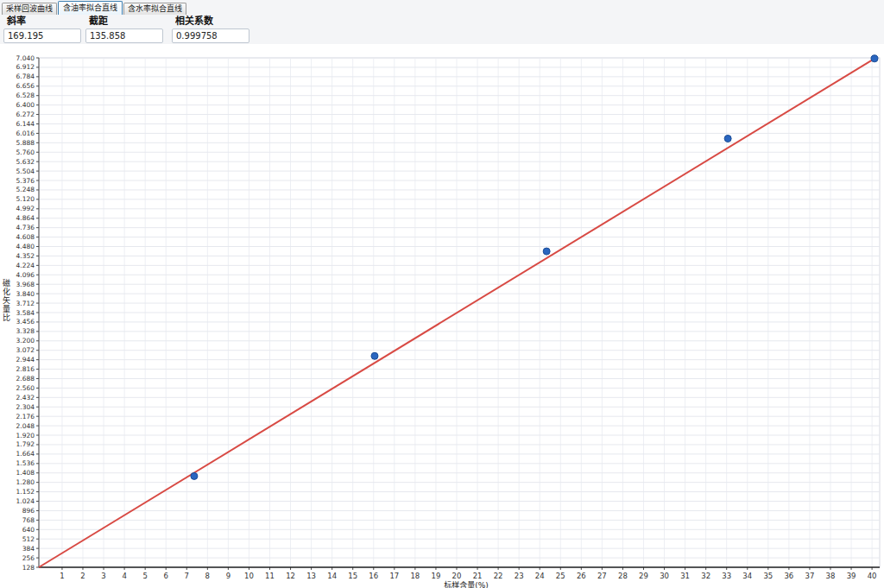  Describe the element at coordinates (437, 576) in the screenshot. I see `x-tick-label: 19` at that location.